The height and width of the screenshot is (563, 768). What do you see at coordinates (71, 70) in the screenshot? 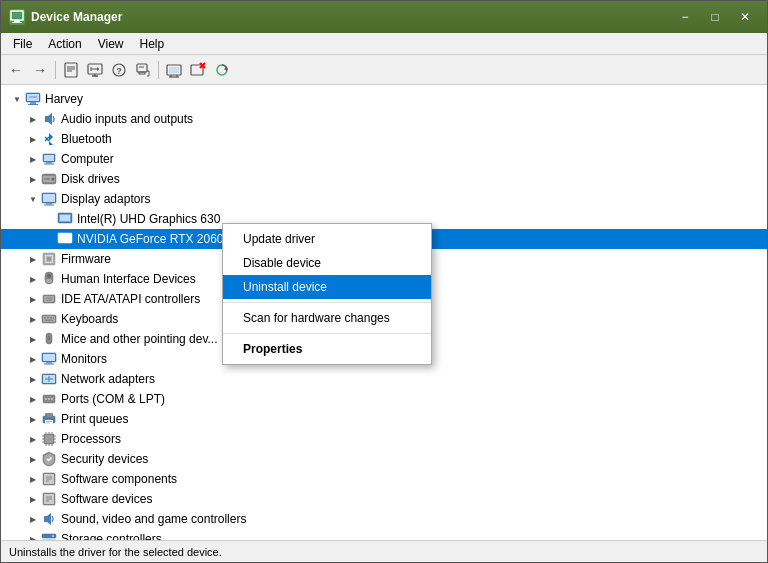
I see `toolbar-properties` at bounding box center [71, 70].